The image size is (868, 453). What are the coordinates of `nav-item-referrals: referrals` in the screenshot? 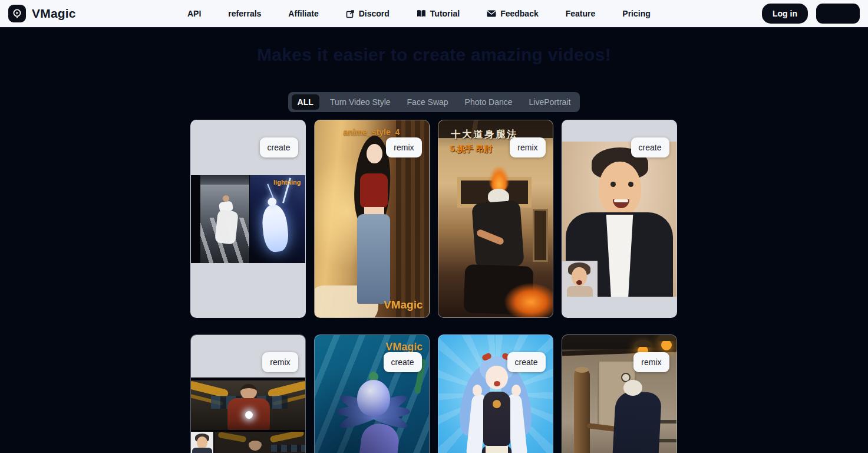 It's located at (245, 14).